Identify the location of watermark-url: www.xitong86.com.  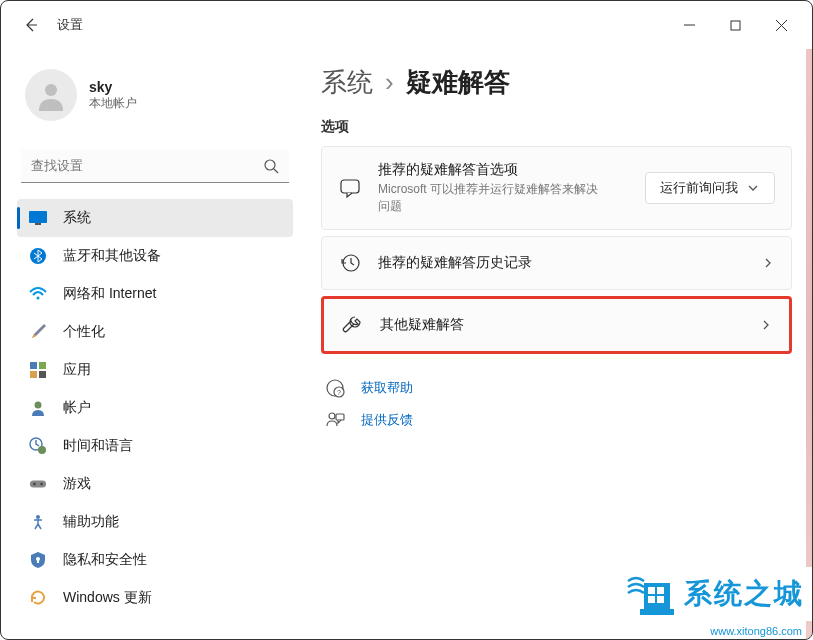
(756, 631).